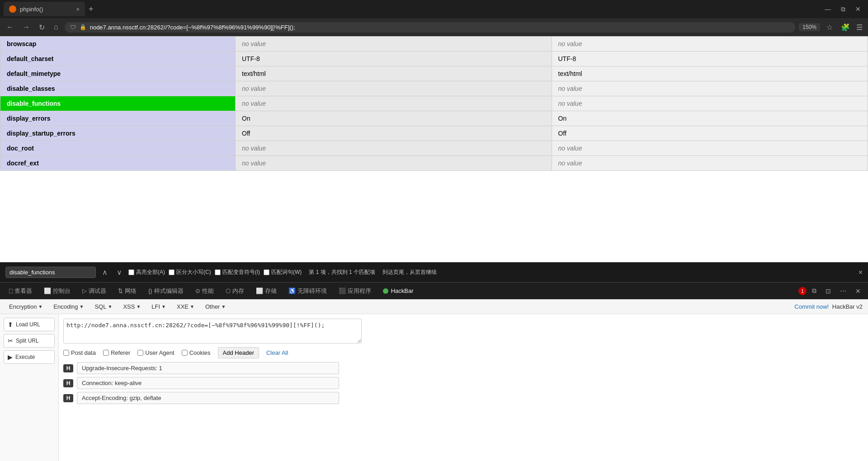 Image resolution: width=868 pixels, height=461 pixels. I want to click on browser-close: ✕, so click(858, 9).